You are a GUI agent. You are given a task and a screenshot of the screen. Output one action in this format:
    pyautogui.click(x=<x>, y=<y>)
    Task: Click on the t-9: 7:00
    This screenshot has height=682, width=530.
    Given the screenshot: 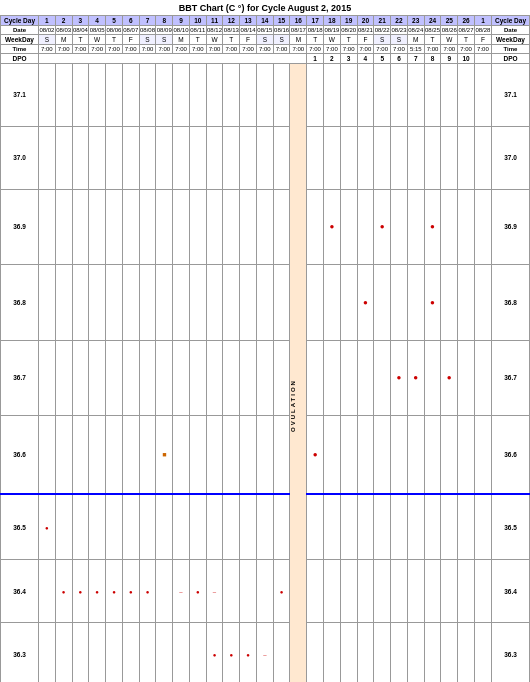 What is the action you would take?
    pyautogui.click(x=182, y=50)
    